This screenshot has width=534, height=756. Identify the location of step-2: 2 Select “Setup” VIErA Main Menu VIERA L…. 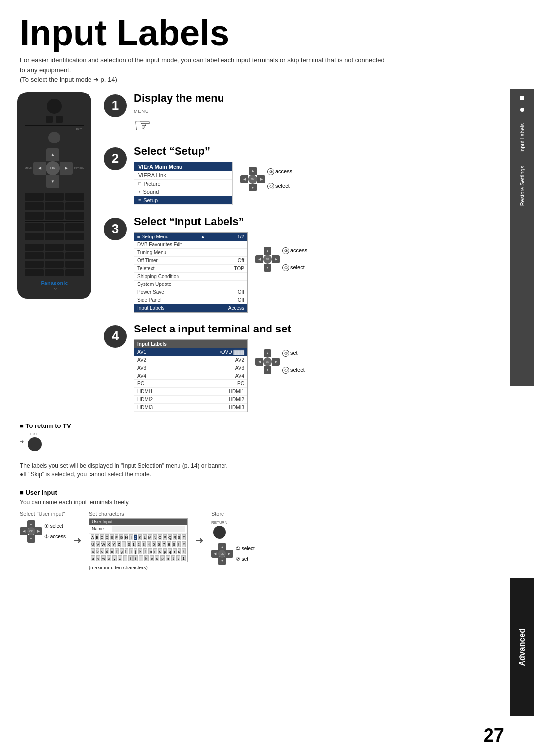
(302, 175).